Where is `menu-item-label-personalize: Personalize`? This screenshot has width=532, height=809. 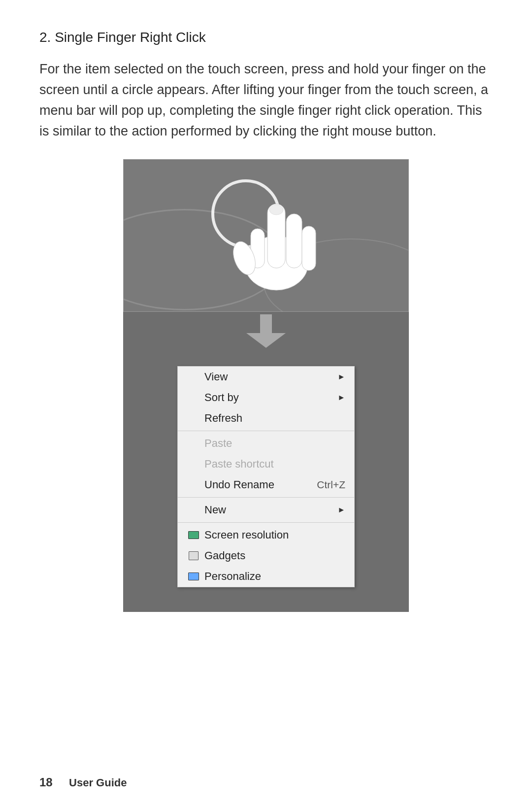 menu-item-label-personalize: Personalize is located at coordinates (275, 576).